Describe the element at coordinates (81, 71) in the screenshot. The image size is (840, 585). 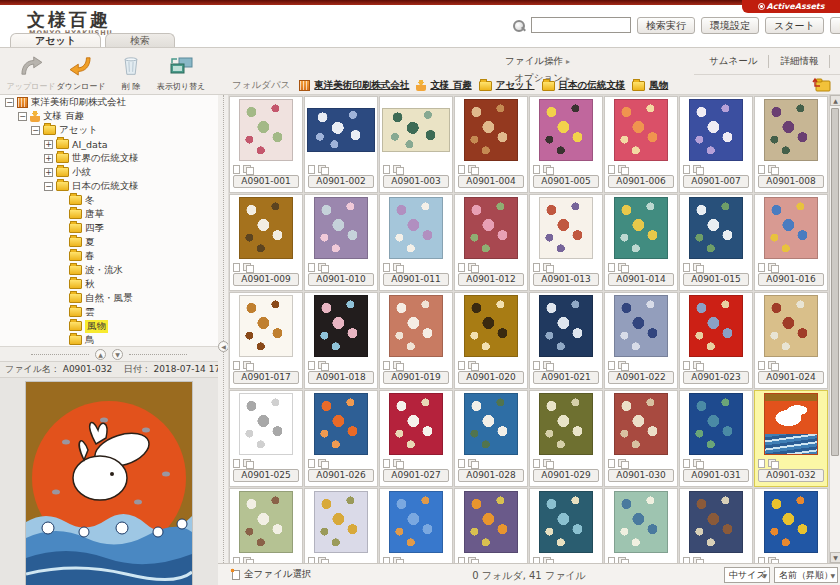
I see `download-button: ダウンロード` at that location.